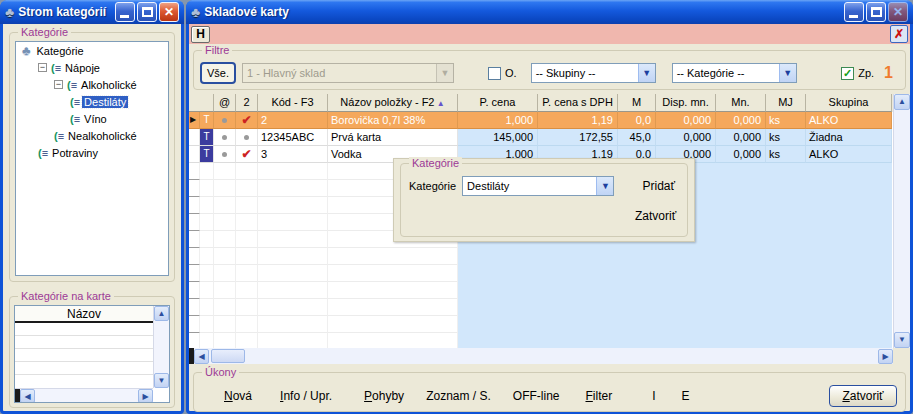 Image resolution: width=913 pixels, height=414 pixels. I want to click on attachment-icon: @, so click(225, 103).